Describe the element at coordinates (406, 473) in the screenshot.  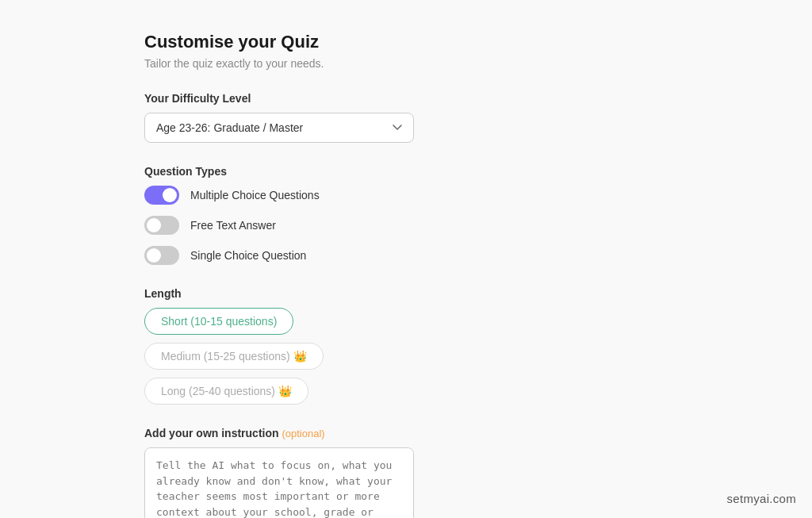
I see `instruction-section: Add your own instruction (optional)` at that location.